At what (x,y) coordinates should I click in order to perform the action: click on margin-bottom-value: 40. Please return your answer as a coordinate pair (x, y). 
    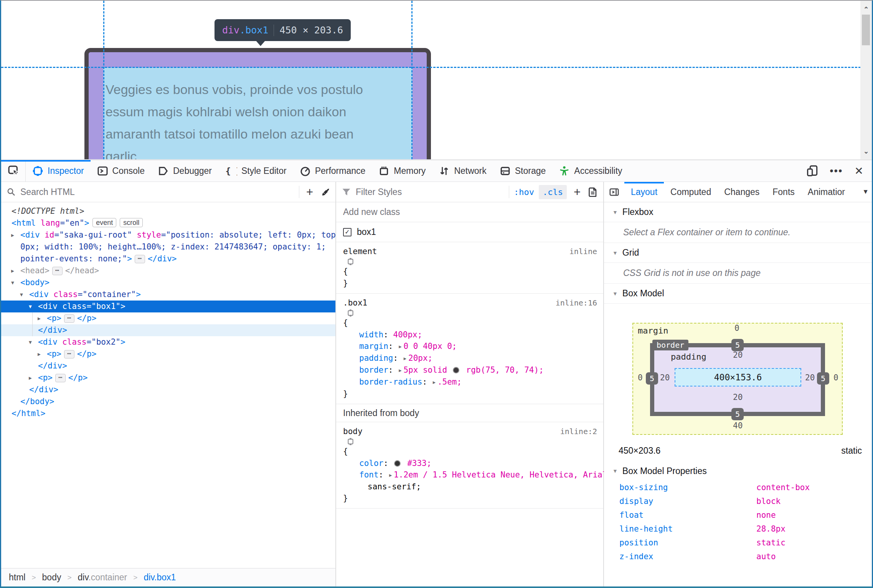
    Looking at the image, I should click on (738, 426).